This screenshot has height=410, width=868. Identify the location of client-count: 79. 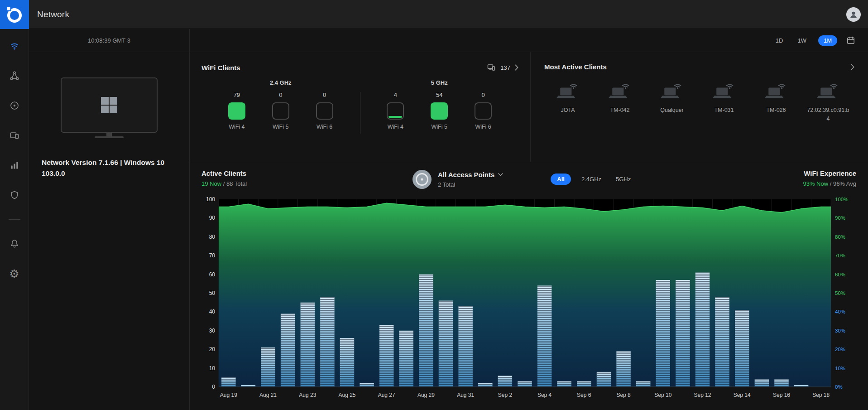
(237, 95).